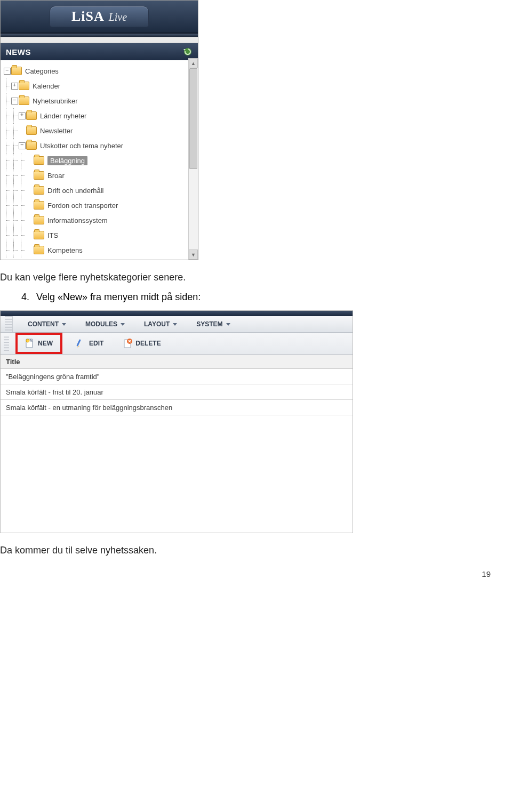  I want to click on toolbar: NEW EDIT DELETE, so click(177, 343).